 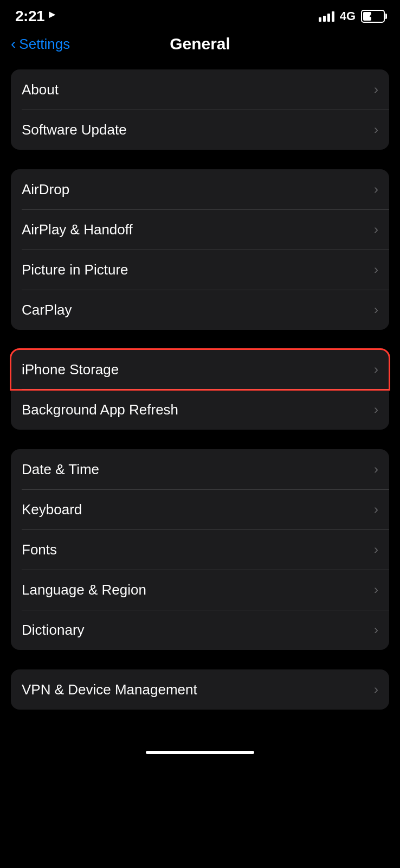 I want to click on status-icons: 4G 43, so click(x=352, y=16).